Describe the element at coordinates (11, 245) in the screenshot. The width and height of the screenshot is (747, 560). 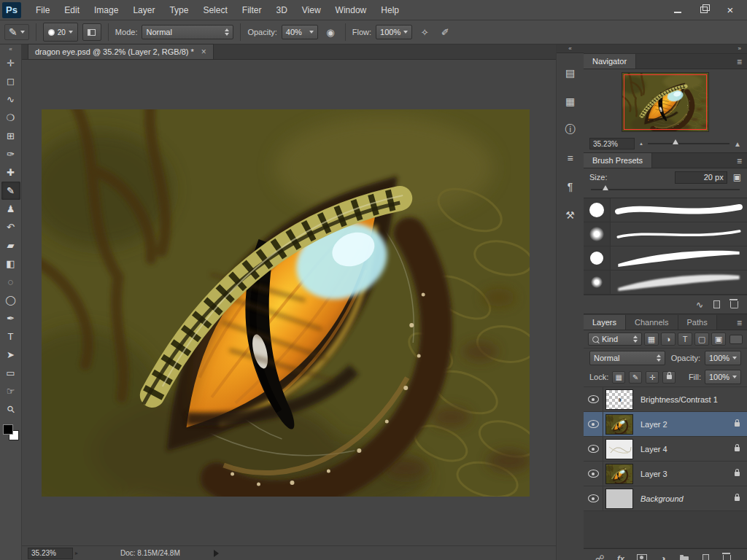
I see `eraser-tool: ▰` at that location.